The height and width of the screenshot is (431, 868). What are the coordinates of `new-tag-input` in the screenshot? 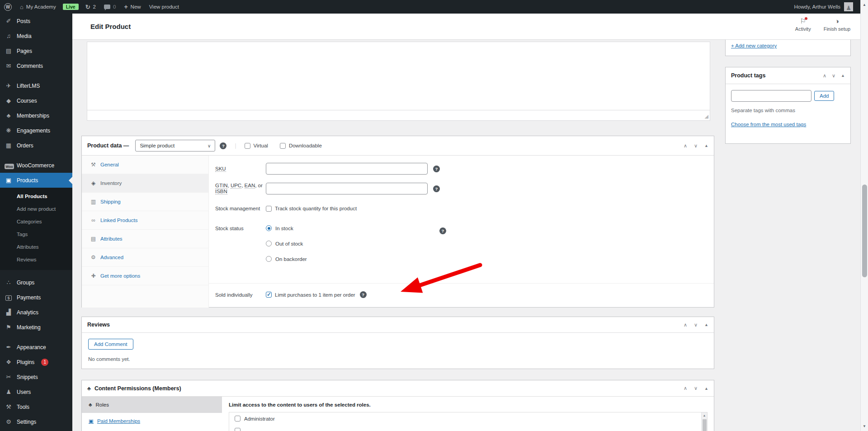 It's located at (771, 96).